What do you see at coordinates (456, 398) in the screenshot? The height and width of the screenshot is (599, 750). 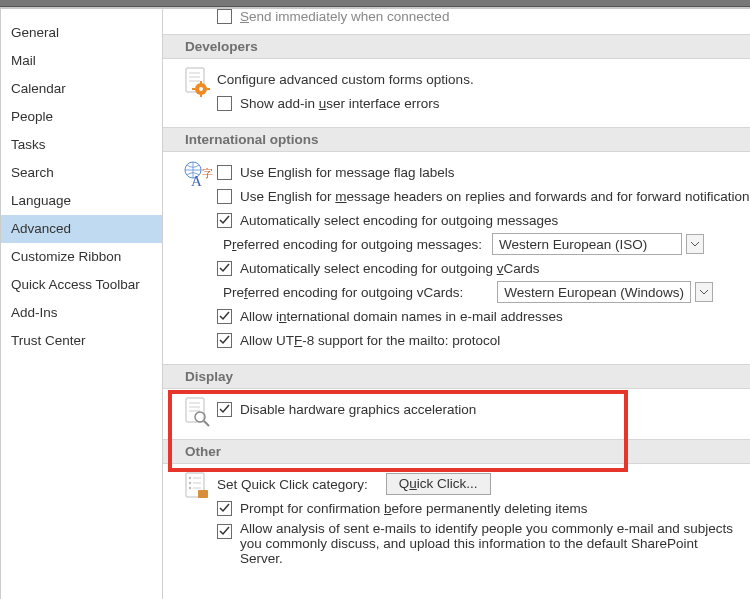 I see `section-display: Display Disable hardware graph` at bounding box center [456, 398].